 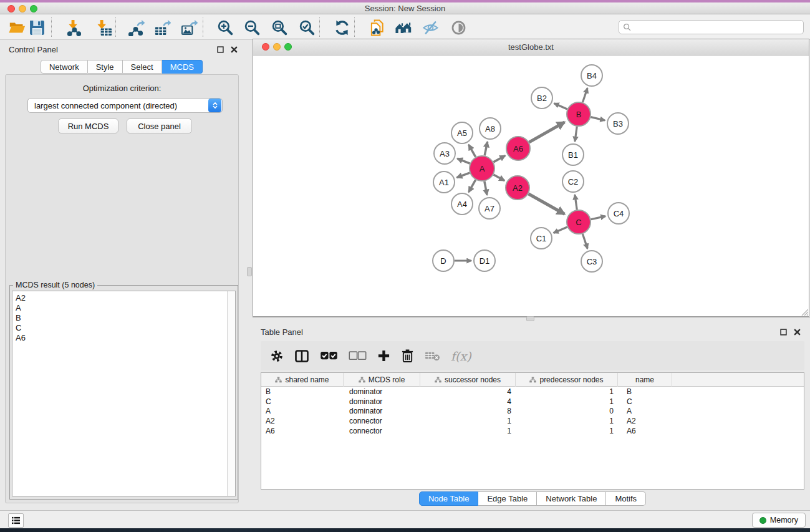 What do you see at coordinates (142, 67) in the screenshot?
I see `tab-select: Select` at bounding box center [142, 67].